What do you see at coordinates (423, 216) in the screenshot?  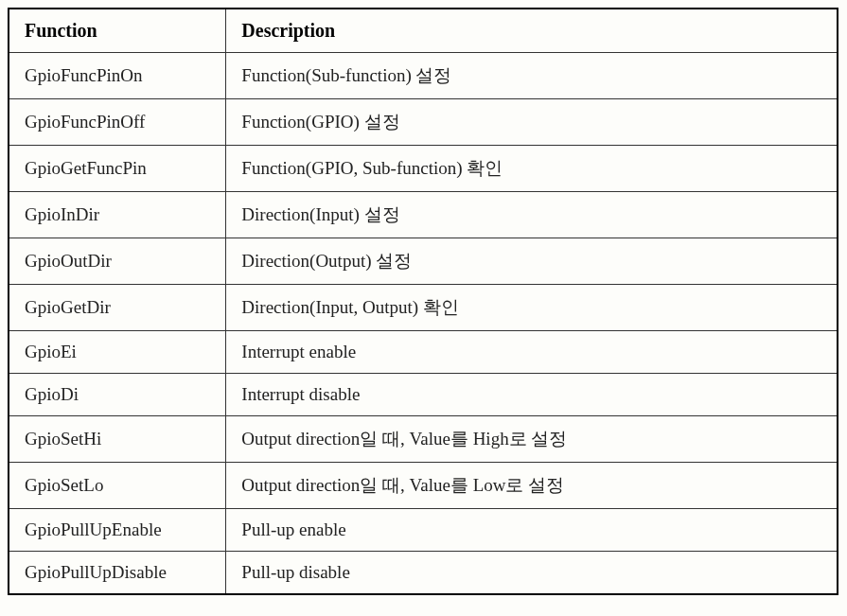 I see `table-row: GpioInDir Direction(Input) 설정` at bounding box center [423, 216].